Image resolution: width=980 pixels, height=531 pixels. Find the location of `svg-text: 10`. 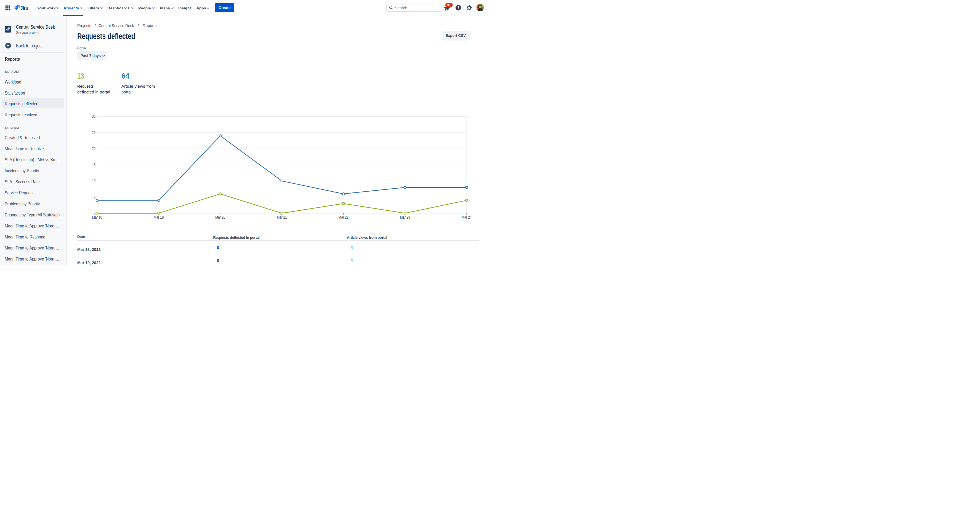

svg-text: 10 is located at coordinates (94, 181).